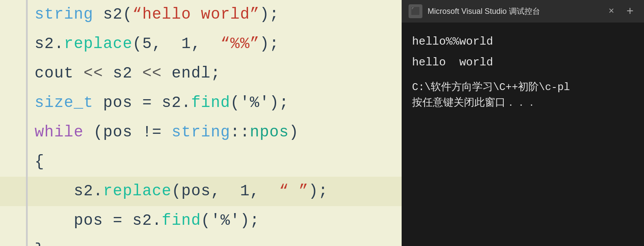 The height and width of the screenshot is (246, 644). What do you see at coordinates (269, 133) in the screenshot?
I see `code-token: npos` at bounding box center [269, 133].